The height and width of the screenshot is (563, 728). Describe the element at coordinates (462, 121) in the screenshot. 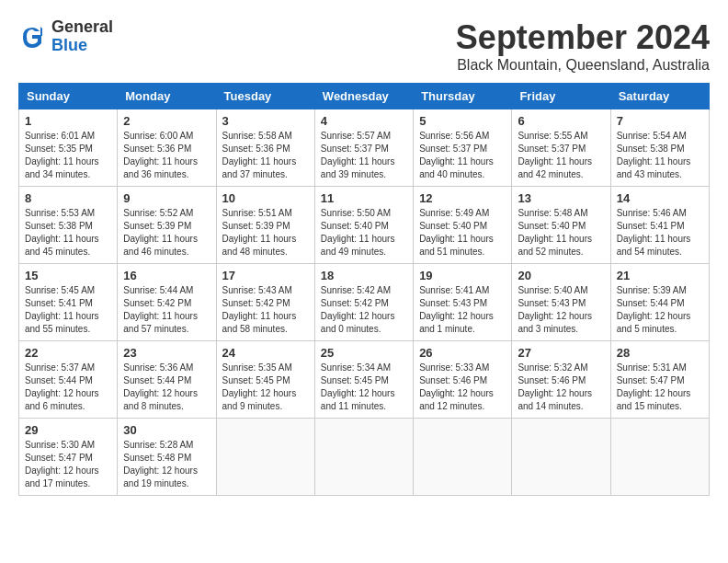

I see `day-number: 5` at that location.